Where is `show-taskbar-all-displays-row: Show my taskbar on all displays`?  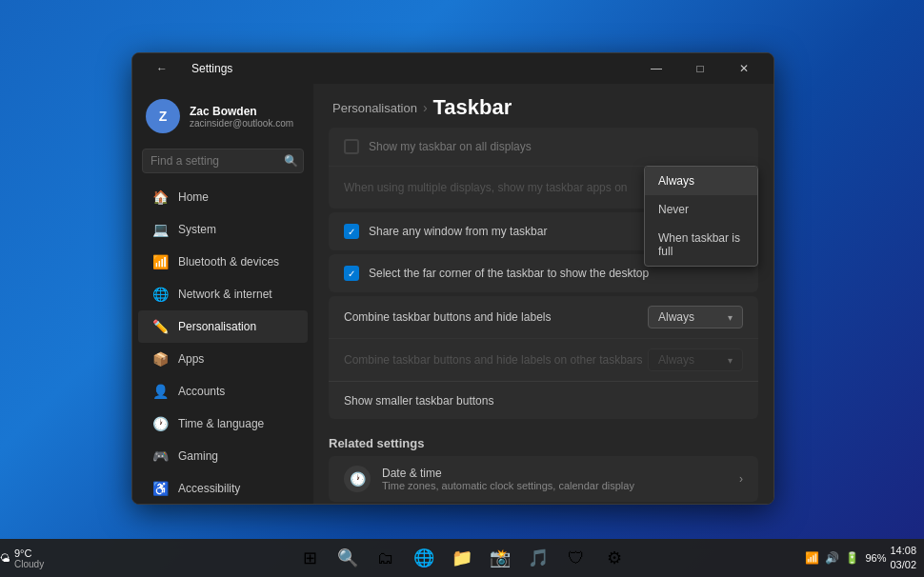 show-taskbar-all-displays-row: Show my taskbar on all displays is located at coordinates (543, 147).